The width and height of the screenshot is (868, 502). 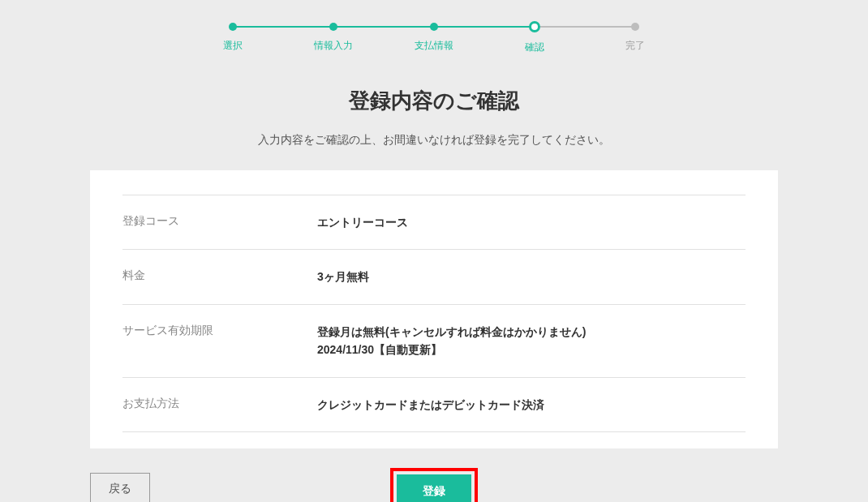 What do you see at coordinates (233, 45) in the screenshot?
I see `step-label: 選択` at bounding box center [233, 45].